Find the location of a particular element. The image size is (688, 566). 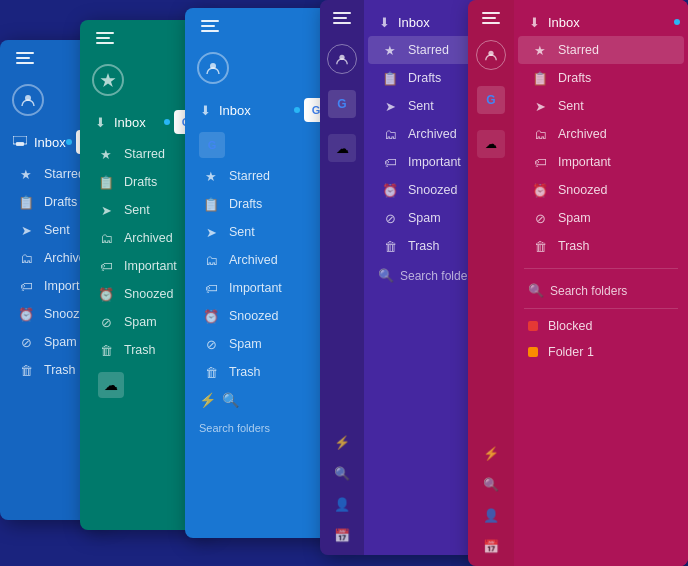

snoozed-label-3: Snoozed is located at coordinates (254, 316).